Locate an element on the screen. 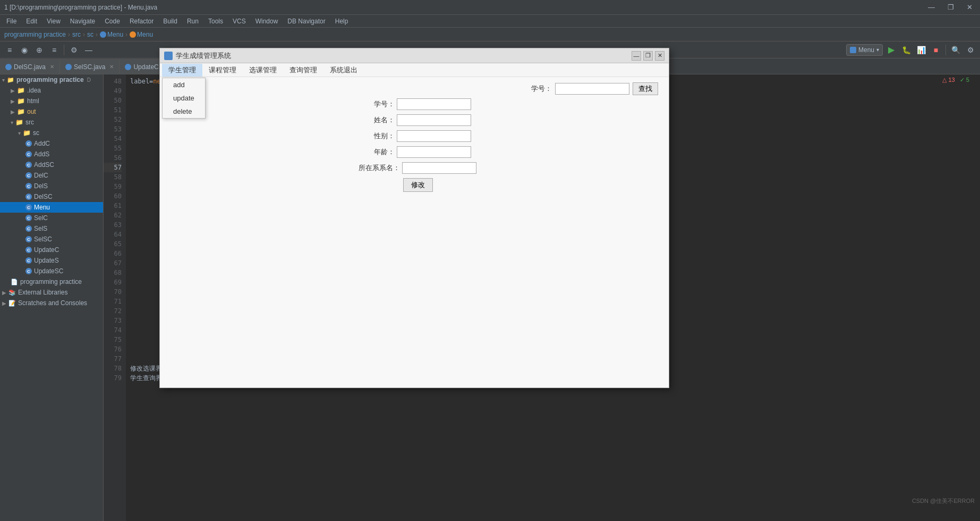  search-input is located at coordinates (592, 89).